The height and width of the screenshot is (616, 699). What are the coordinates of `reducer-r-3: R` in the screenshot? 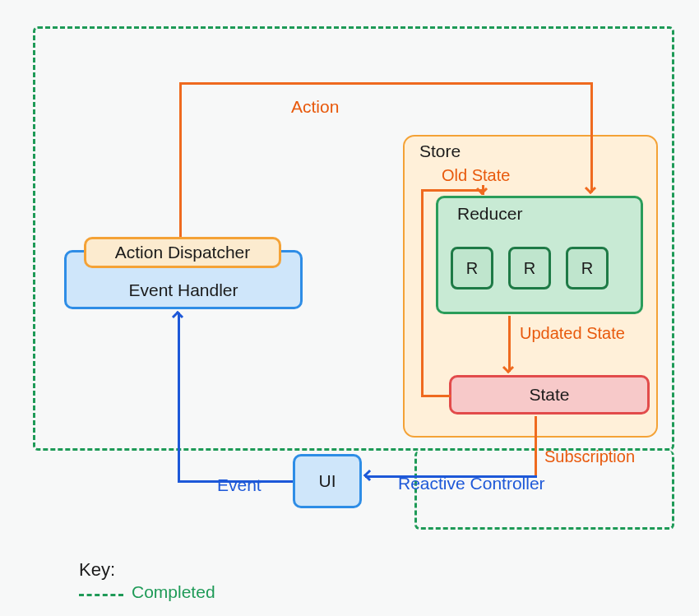 It's located at (587, 268).